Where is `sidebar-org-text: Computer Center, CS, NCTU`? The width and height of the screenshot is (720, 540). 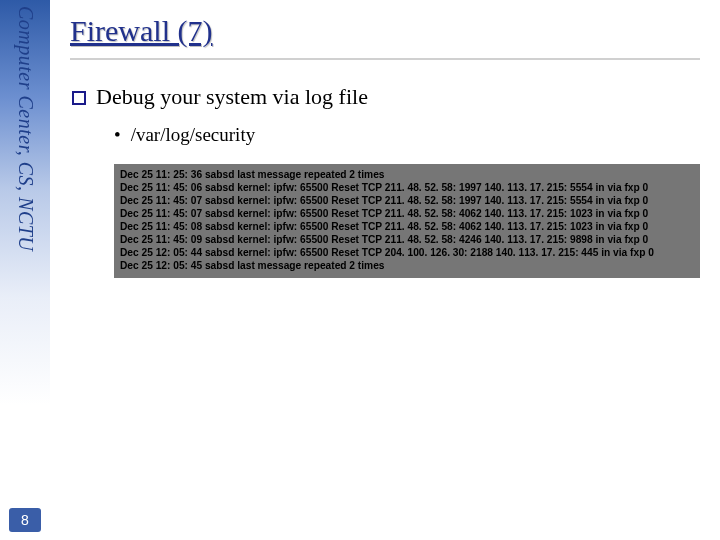
sidebar-org-text: Computer Center, CS, NCTU is located at coordinates (26, 128).